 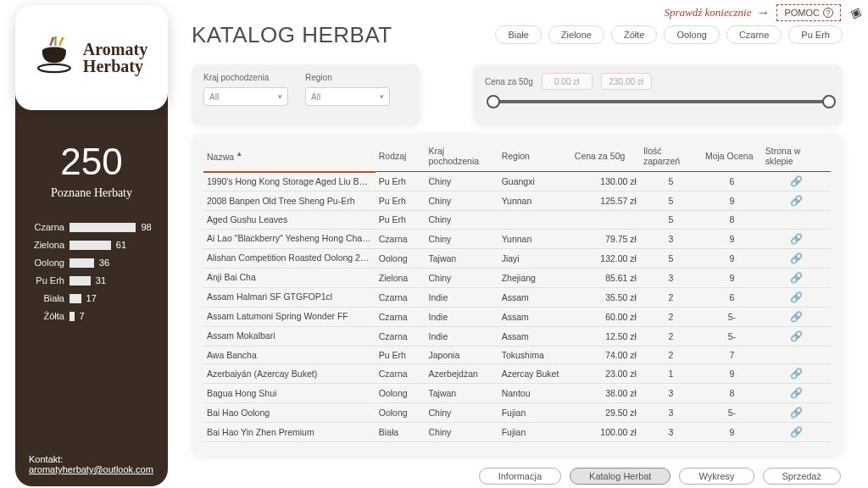 I want to click on col-type: Rodzaj, so click(x=400, y=158).